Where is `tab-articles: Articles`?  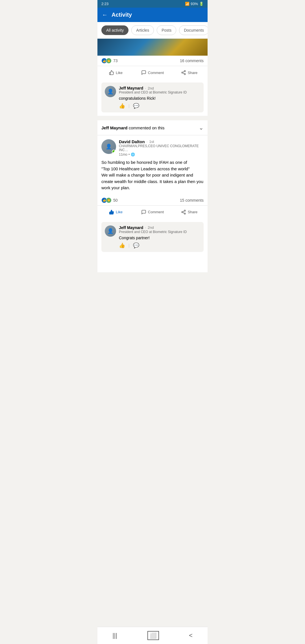
tab-articles: Articles is located at coordinates (143, 30).